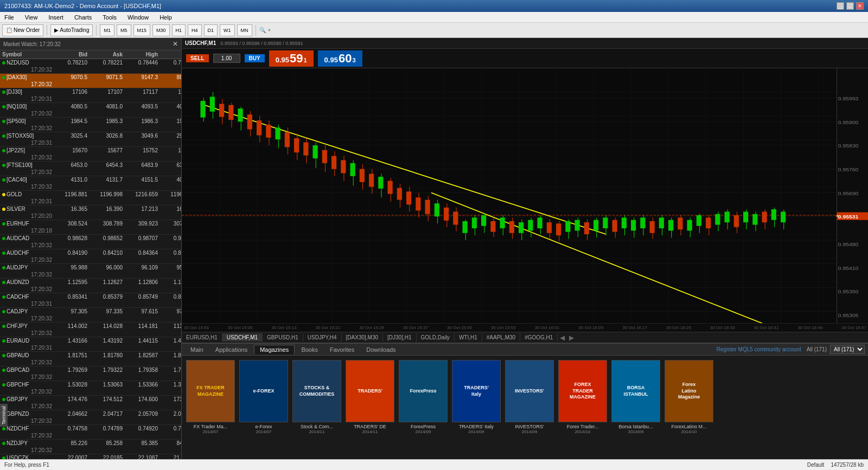 The width and height of the screenshot is (868, 470). What do you see at coordinates (91, 316) in the screenshot?
I see `market-watch-row: CADJPY97.30597.33597.61597.19417:20:32` at bounding box center [91, 316].